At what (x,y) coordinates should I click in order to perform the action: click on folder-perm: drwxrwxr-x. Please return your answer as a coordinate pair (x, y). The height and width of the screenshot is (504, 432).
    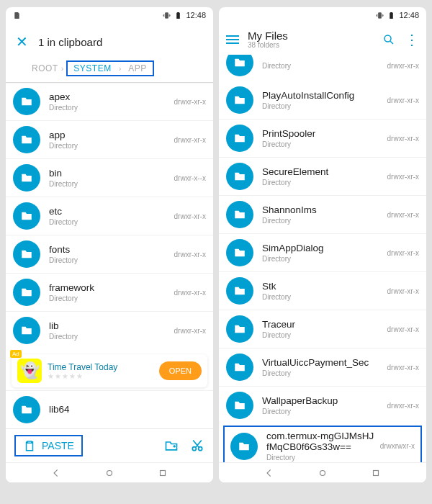
    Looking at the image, I should click on (395, 446).